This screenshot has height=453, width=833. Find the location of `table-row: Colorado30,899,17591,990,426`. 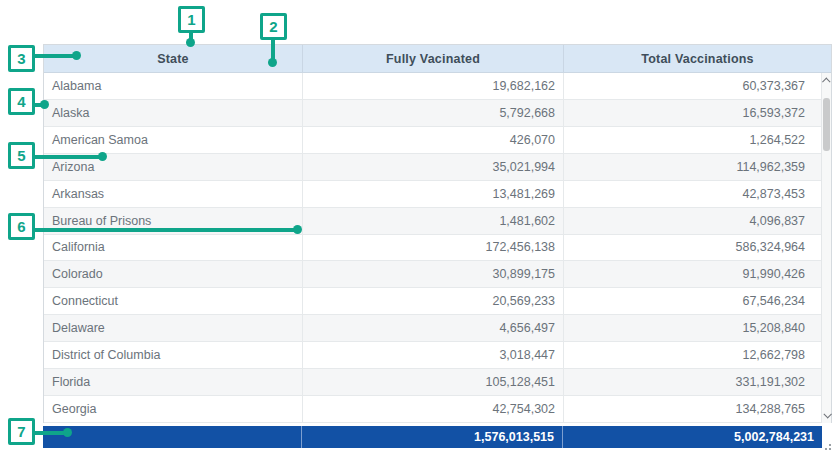

table-row: Colorado30,899,17591,990,426 is located at coordinates (432, 274).